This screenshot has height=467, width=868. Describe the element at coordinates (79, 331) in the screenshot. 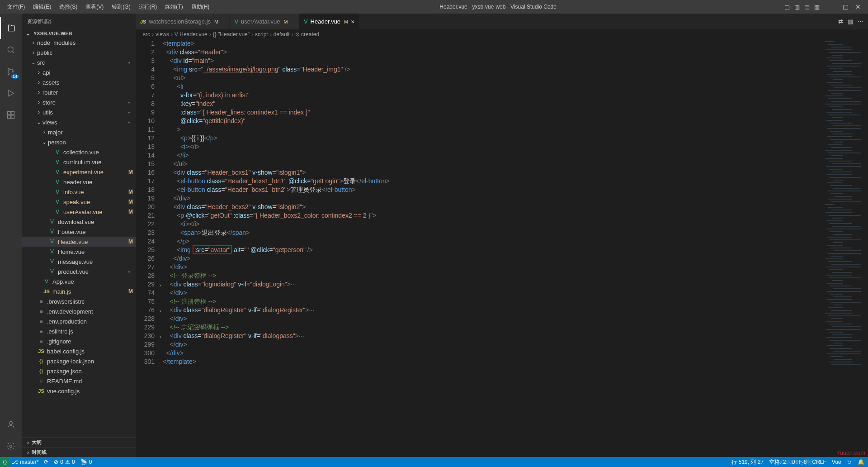

I see `file-item: ≡.eslintrc.js` at that location.